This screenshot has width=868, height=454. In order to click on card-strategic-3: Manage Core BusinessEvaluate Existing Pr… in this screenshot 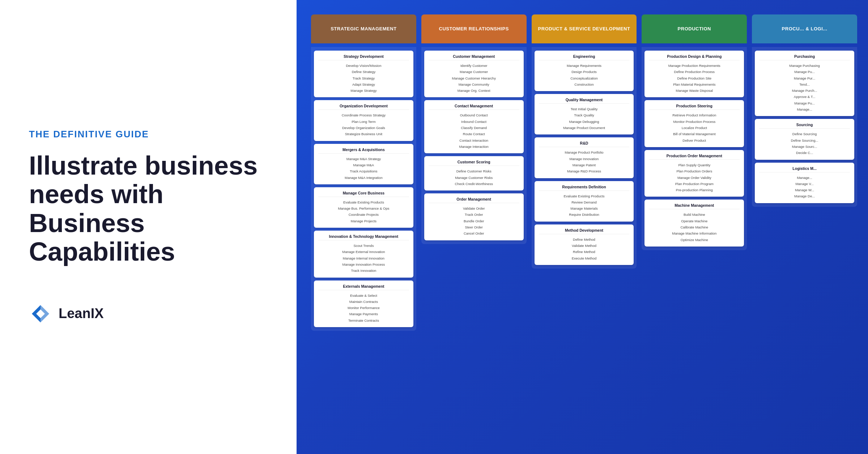, I will do `click(364, 207)`.